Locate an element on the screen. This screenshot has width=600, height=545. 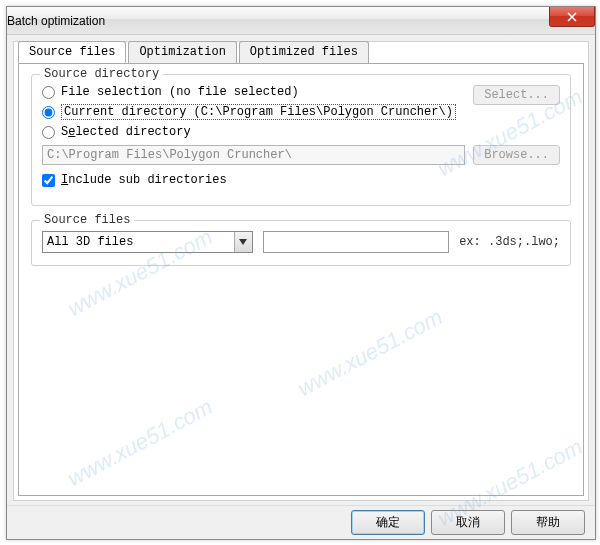
group-source-files: Source files All 3D files ex: .3ds;.lwo; is located at coordinates (301, 243).